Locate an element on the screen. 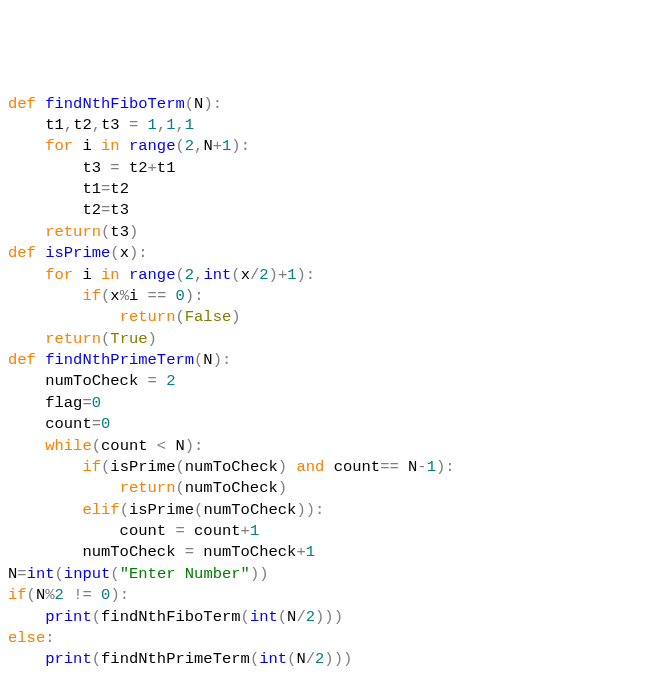 The height and width of the screenshot is (694, 654). code-token-fn: findNthFiboTerm is located at coordinates (115, 104).